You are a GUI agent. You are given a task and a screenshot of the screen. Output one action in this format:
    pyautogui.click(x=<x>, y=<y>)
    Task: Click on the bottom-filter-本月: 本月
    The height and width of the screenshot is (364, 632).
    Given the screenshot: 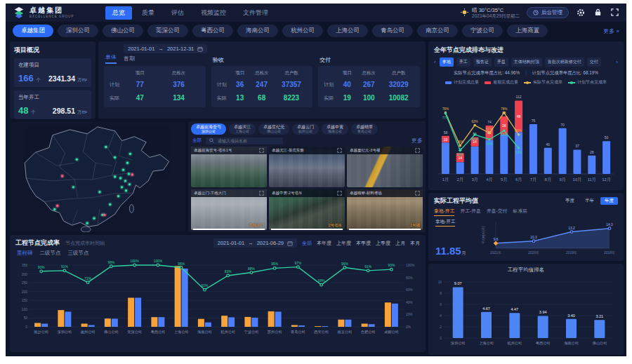 What is the action you would take?
    pyautogui.click(x=415, y=243)
    